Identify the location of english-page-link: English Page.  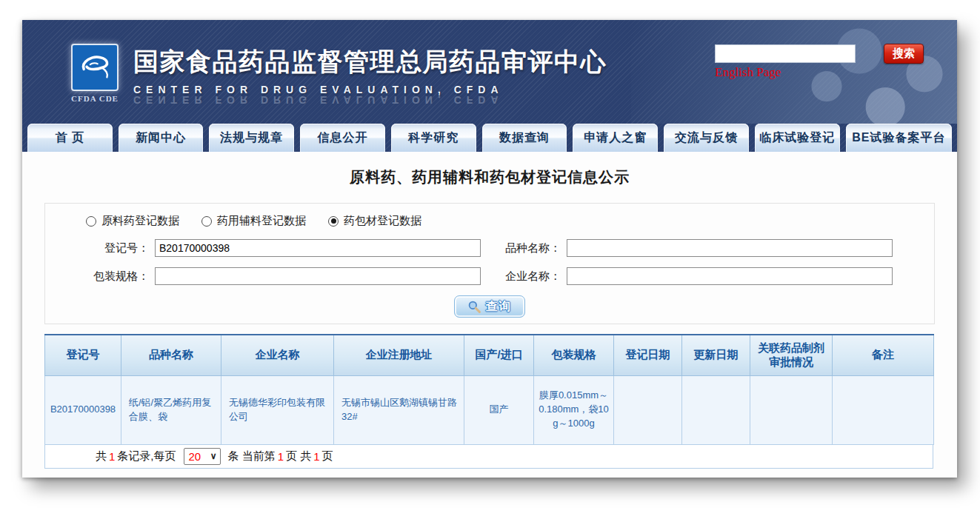
(748, 73).